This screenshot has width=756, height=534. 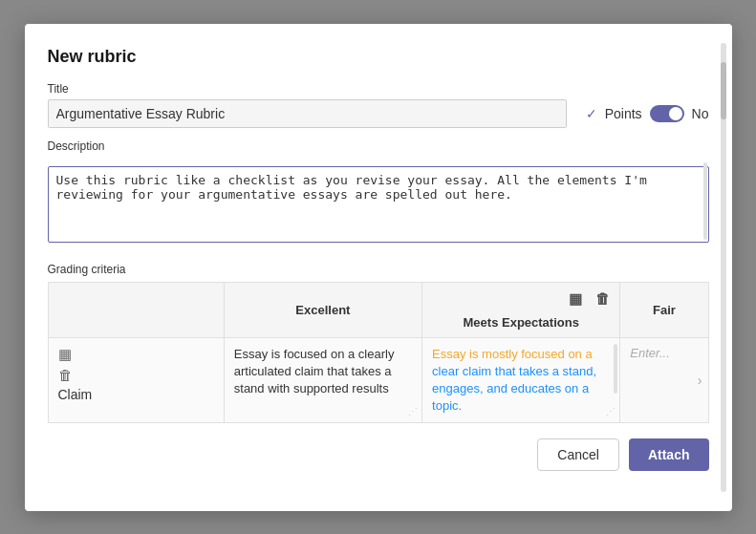 I want to click on criteria-name: Claim, so click(x=136, y=395).